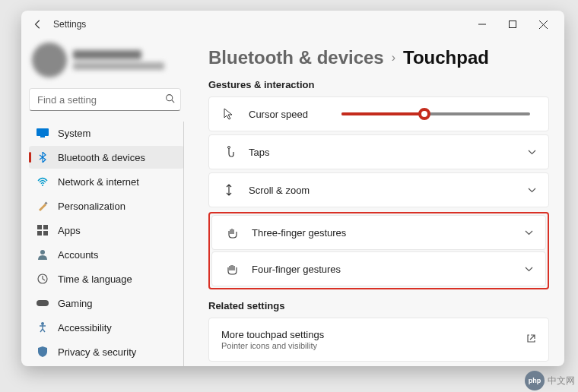 The height and width of the screenshot is (392, 578). I want to click on taps-label: Taps, so click(259, 152).